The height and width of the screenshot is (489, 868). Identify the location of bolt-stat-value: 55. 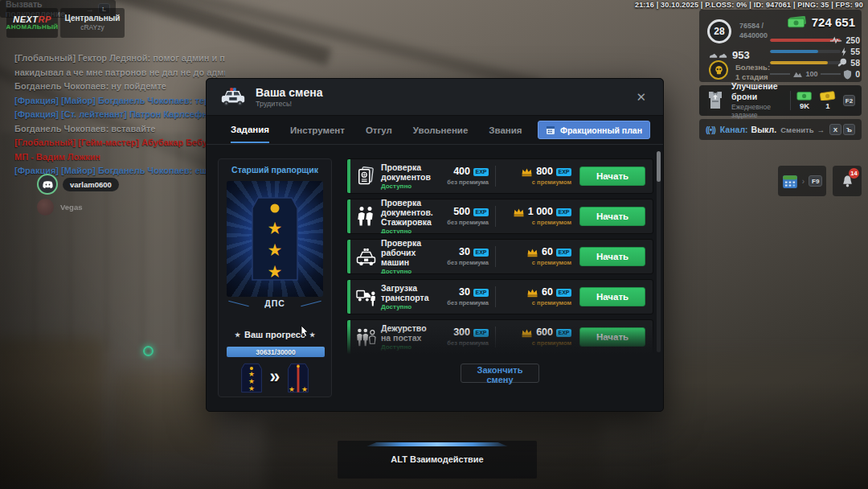
(851, 51).